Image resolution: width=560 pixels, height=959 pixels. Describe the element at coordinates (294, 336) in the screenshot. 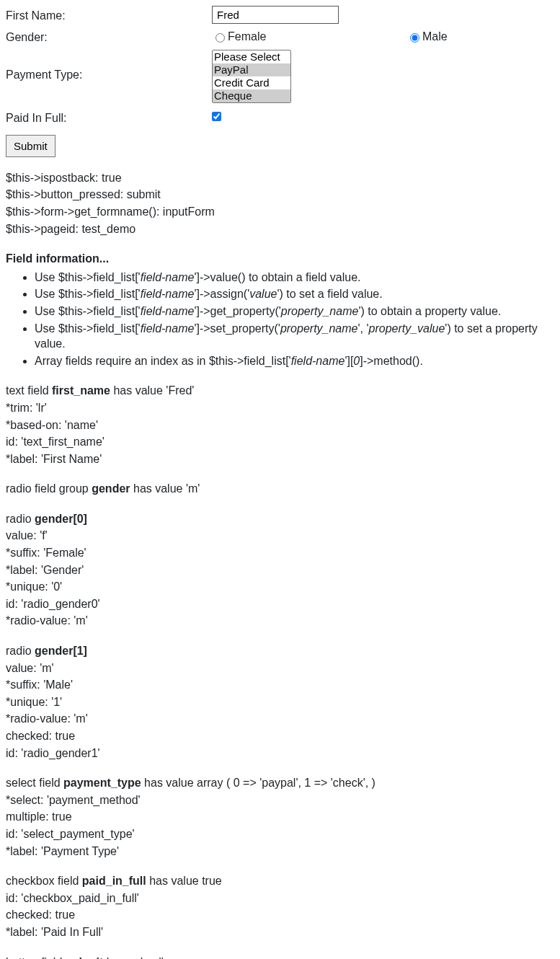

I see `field-info-item: Use $this->field_list['field-name']->set…` at that location.